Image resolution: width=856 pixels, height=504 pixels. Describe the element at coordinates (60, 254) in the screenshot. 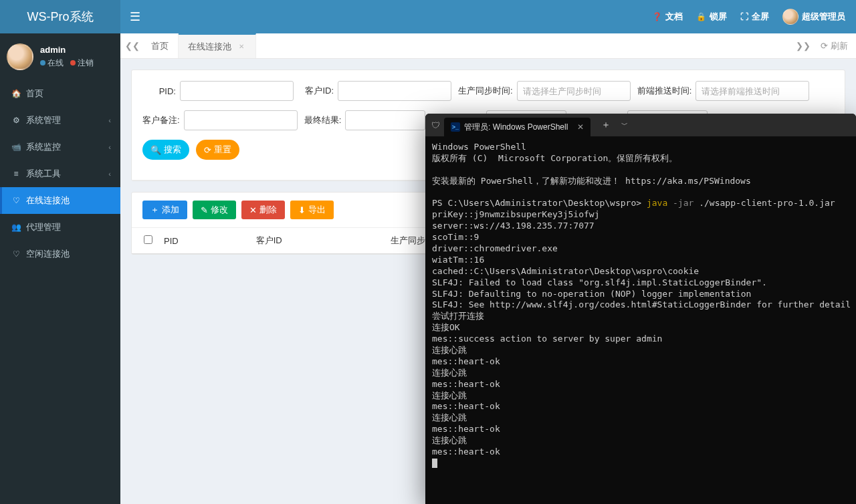

I see `nav-item: ♡空闲连接池` at that location.